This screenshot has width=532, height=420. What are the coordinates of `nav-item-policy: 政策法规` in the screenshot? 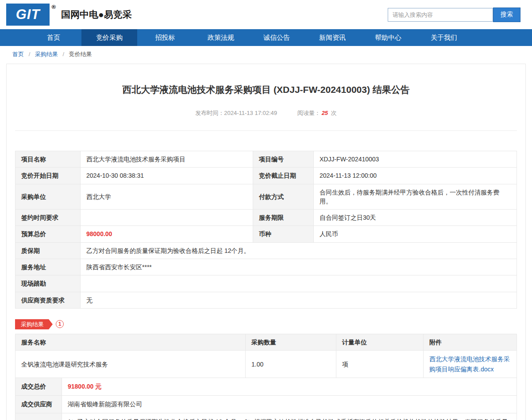 It's located at (221, 38).